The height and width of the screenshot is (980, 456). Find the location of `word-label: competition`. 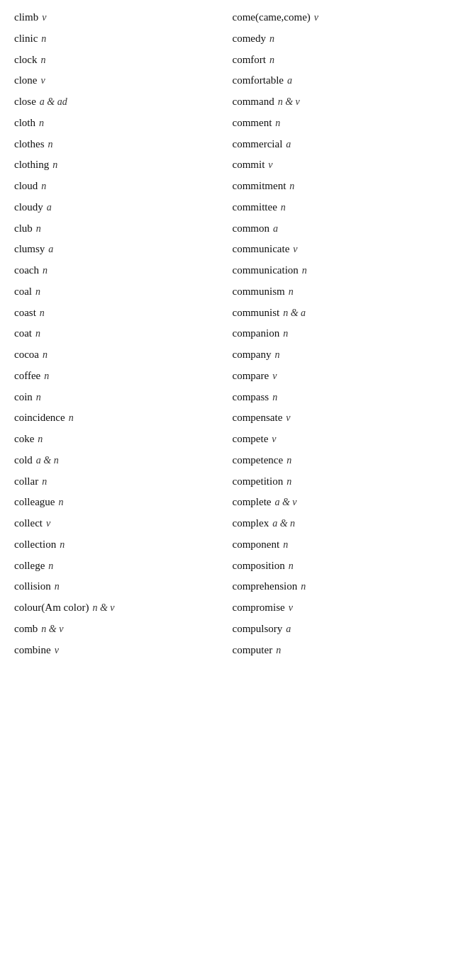

word-label: competition is located at coordinates (258, 482).